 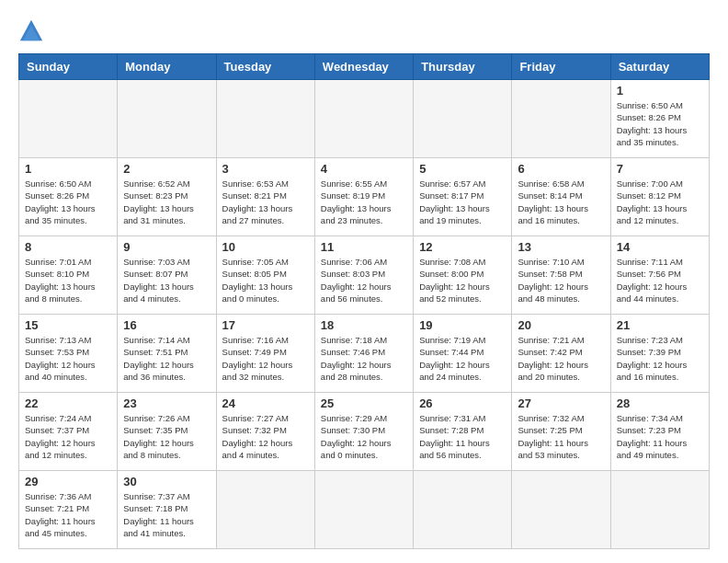 I want to click on calendar-header-tuesday: Tuesday, so click(x=265, y=67).